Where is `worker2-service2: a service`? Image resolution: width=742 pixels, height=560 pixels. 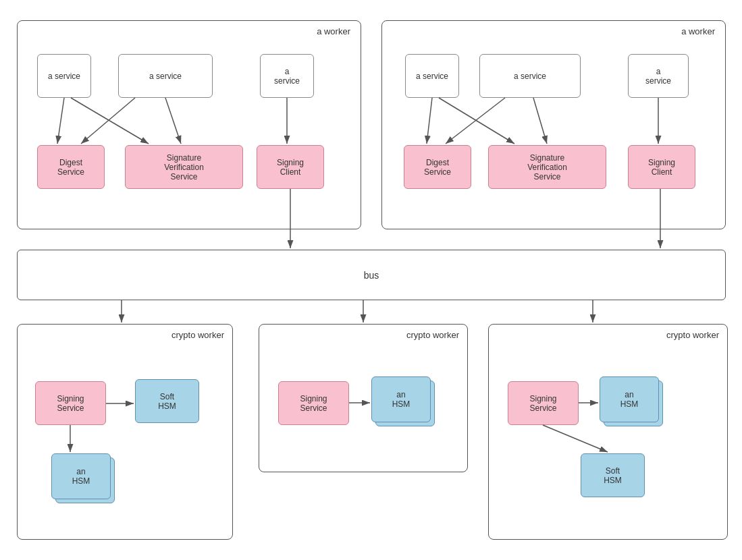 worker2-service2: a service is located at coordinates (530, 76).